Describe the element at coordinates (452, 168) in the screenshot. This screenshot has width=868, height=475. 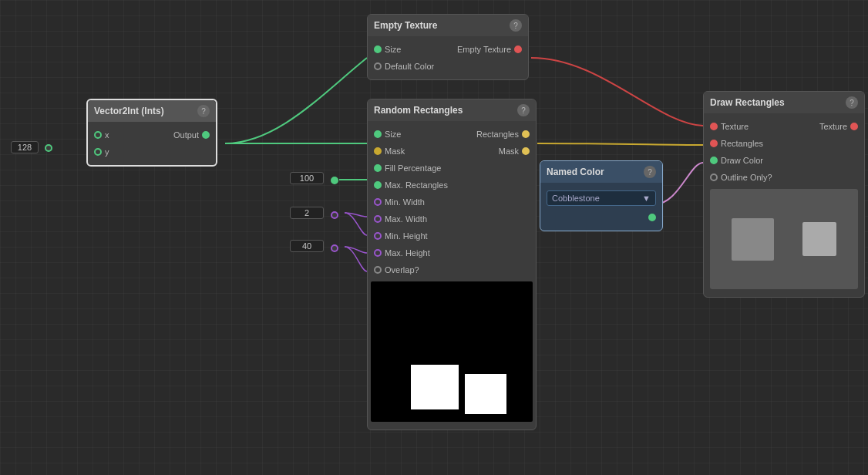
I see `rr-fill-row: Fill Percentage` at that location.